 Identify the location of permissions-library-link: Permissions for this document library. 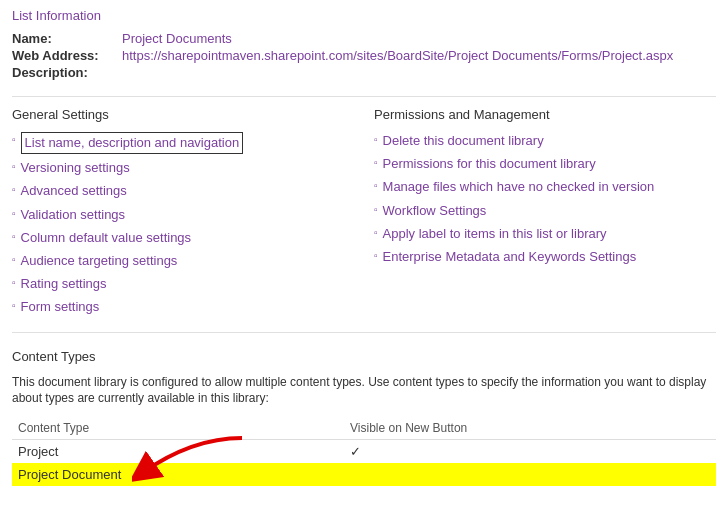
(490, 164).